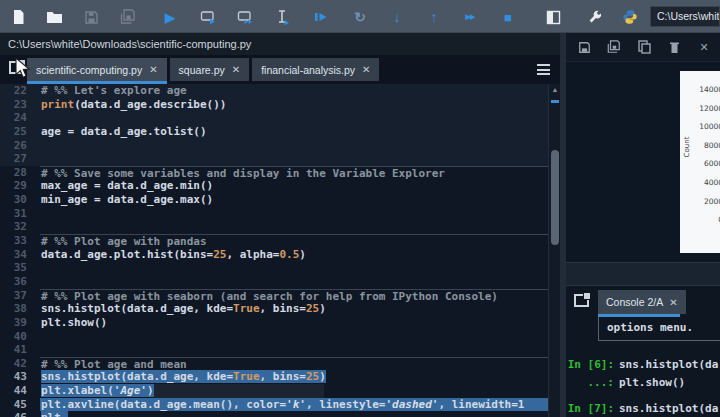  Describe the element at coordinates (20, 414) in the screenshot. I see `line-number: 46` at that location.